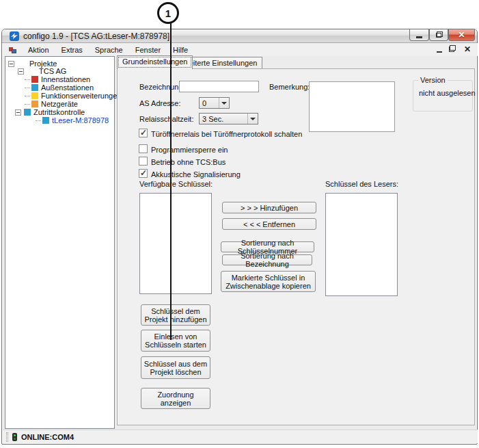  Describe the element at coordinates (50, 112) in the screenshot. I see `tree-item-zutrittskontrolle: Zutrittskontrolle` at that location.